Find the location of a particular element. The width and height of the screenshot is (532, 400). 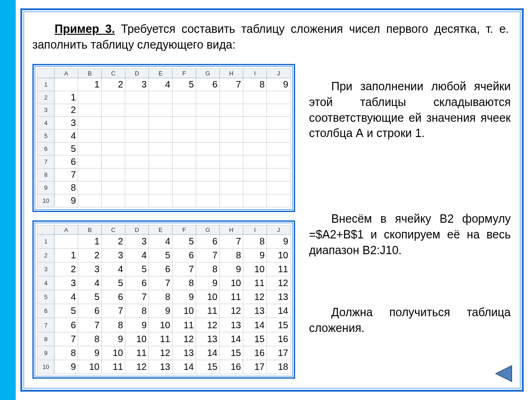

row-header: 6 is located at coordinates (46, 149).